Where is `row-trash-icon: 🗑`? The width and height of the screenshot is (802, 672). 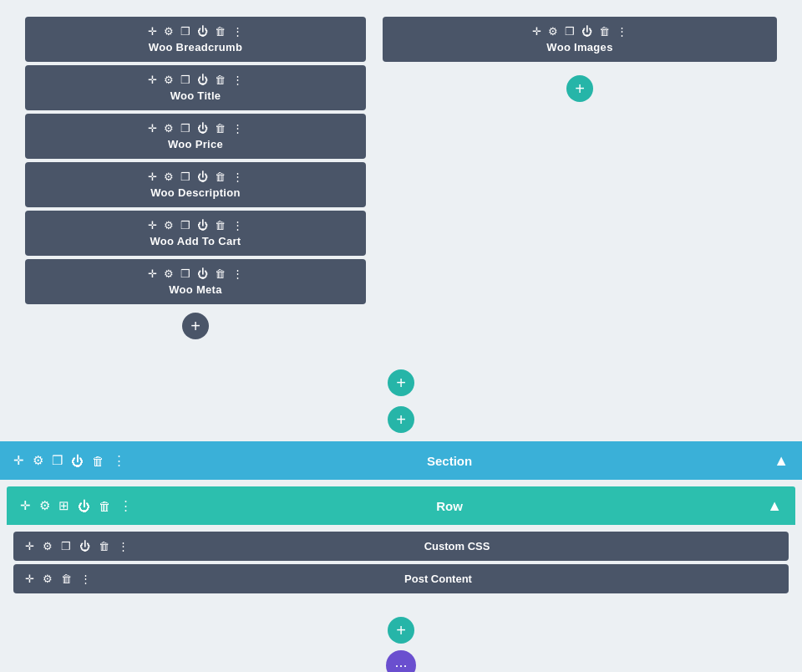
row-trash-icon: 🗑 is located at coordinates (105, 507).